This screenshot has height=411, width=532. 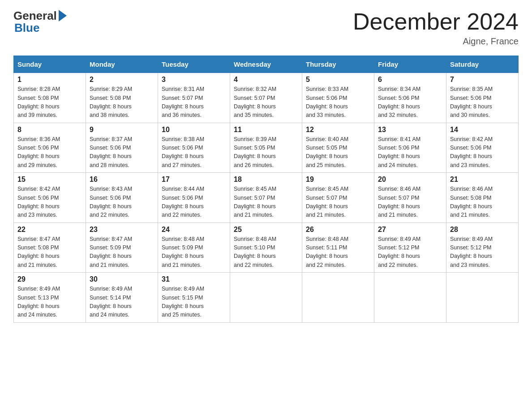 I want to click on day-number: 23, so click(x=122, y=230).